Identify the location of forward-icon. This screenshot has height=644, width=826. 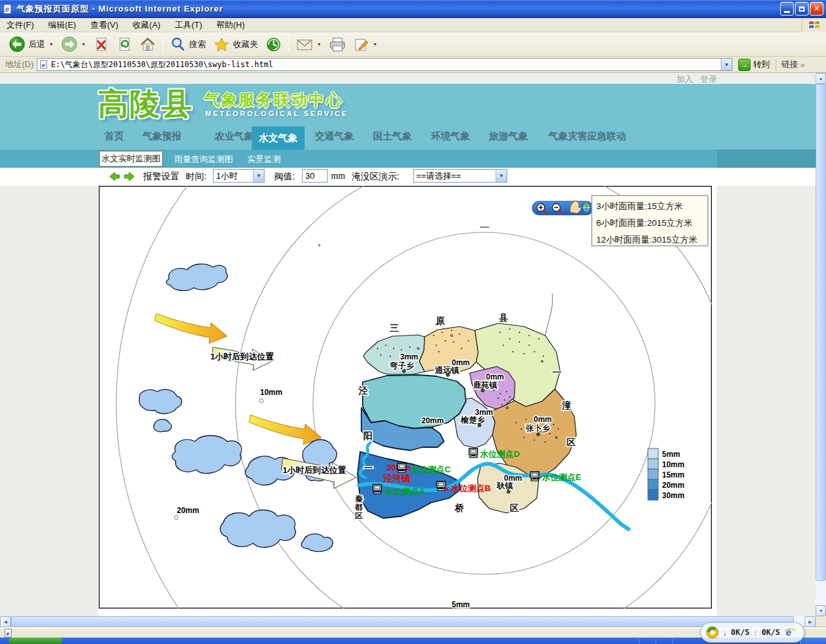
(70, 44).